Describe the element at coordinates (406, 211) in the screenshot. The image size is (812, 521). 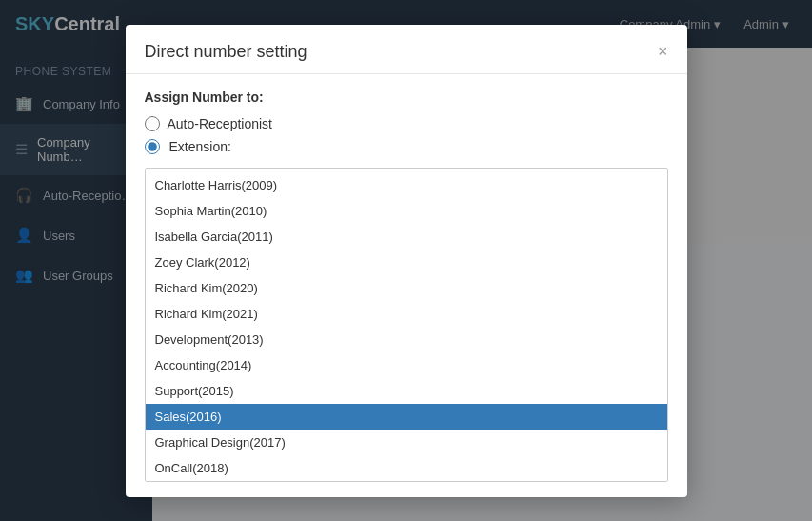
I see `list-item: Sophia Martin(2010)` at that location.